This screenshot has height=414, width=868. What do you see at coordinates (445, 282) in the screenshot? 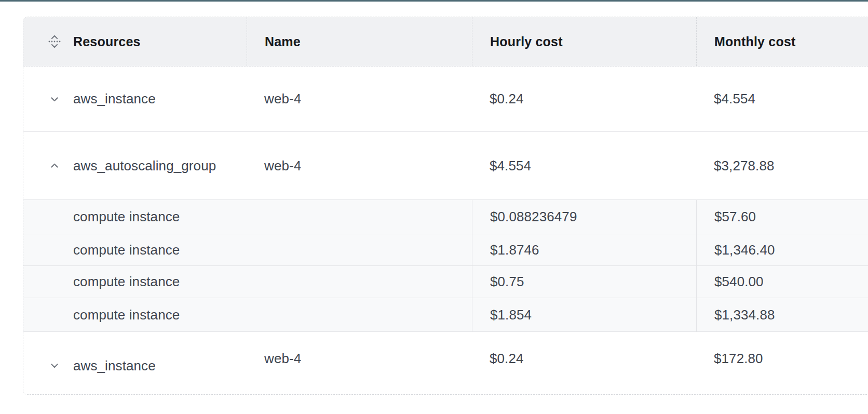
I see `sub-resource-row: compute instance$0.75$540.00` at bounding box center [445, 282].